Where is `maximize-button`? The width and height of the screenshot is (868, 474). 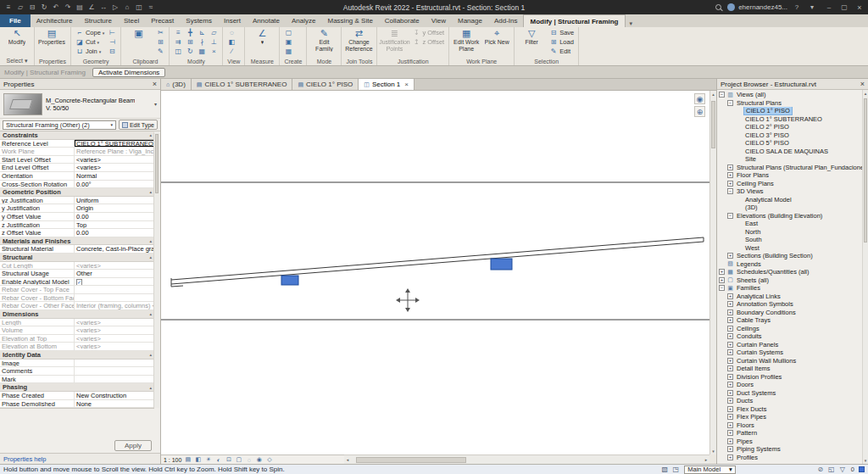
maximize-button is located at coordinates (844, 8).